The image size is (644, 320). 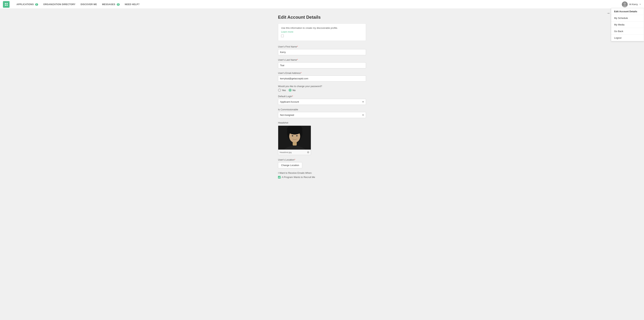 I want to click on radio-no-dot, so click(x=290, y=90).